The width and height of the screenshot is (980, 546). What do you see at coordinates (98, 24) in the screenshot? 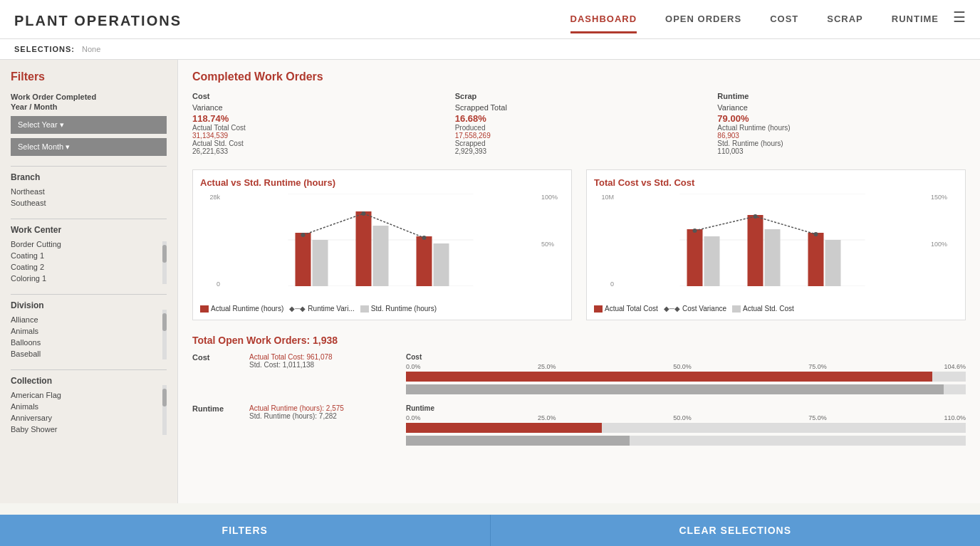
I see `page-title: PLANT OPERATIONS` at bounding box center [98, 24].